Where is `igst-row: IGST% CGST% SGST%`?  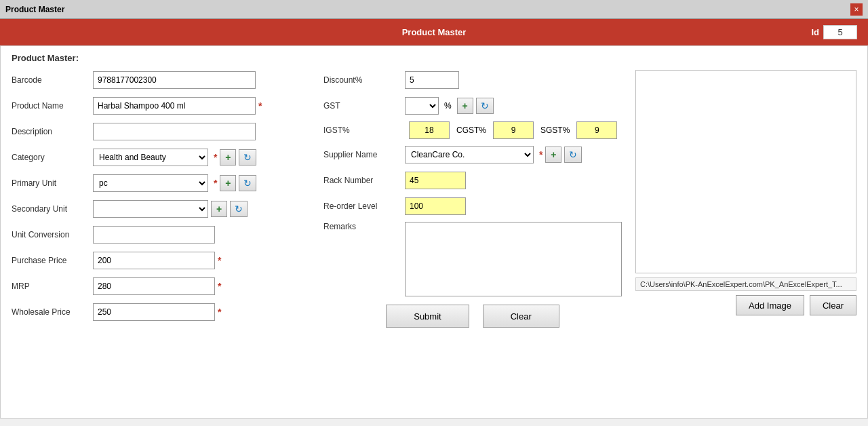
igst-row: IGST% CGST% SGST% is located at coordinates (473, 130).